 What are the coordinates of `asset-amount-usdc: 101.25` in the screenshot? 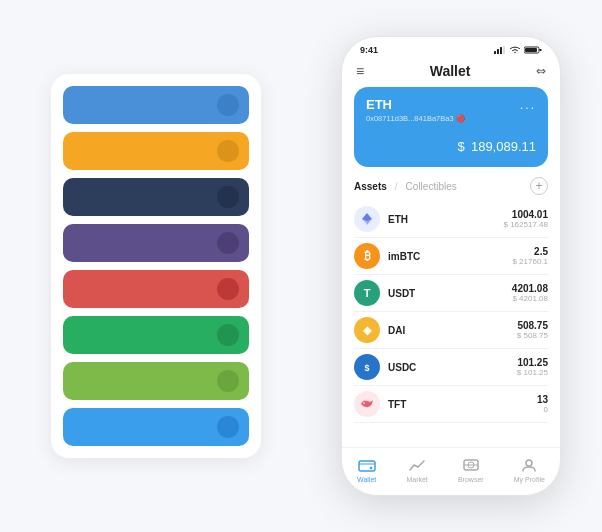 It's located at (532, 362).